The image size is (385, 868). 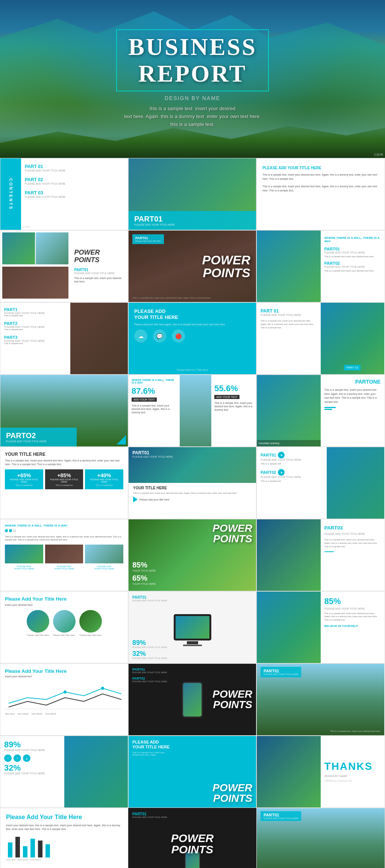 What do you see at coordinates (35, 266) in the screenshot?
I see `slide-left` at bounding box center [35, 266].